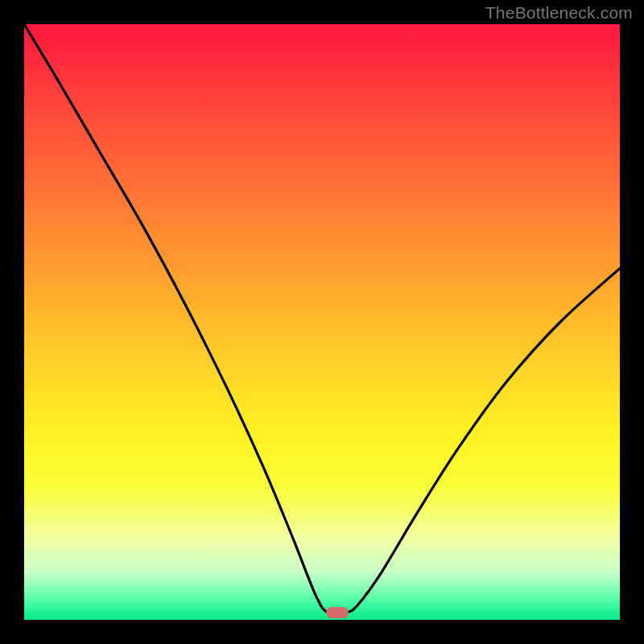 Image resolution: width=644 pixels, height=644 pixels. I want to click on optimum-marker, so click(337, 613).